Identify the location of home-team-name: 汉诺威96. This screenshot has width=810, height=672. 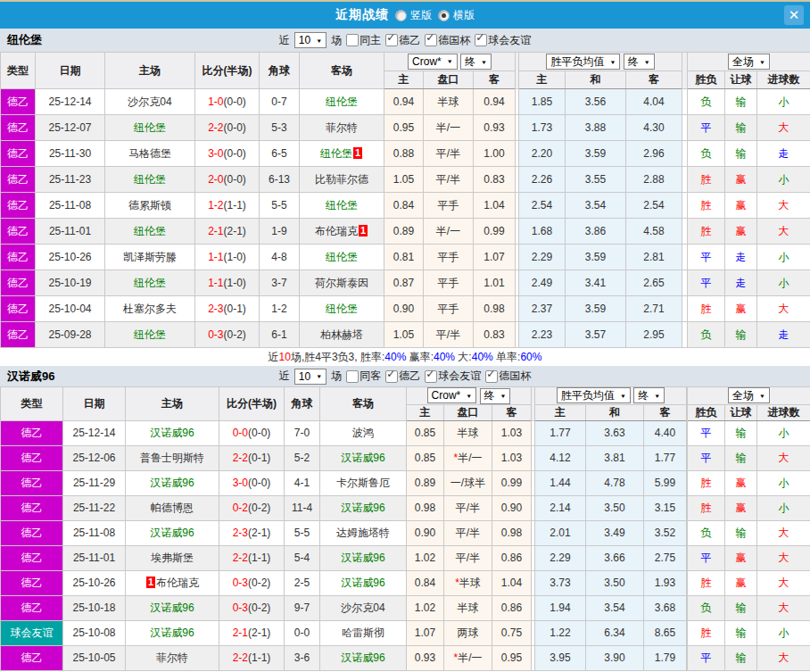
(171, 483).